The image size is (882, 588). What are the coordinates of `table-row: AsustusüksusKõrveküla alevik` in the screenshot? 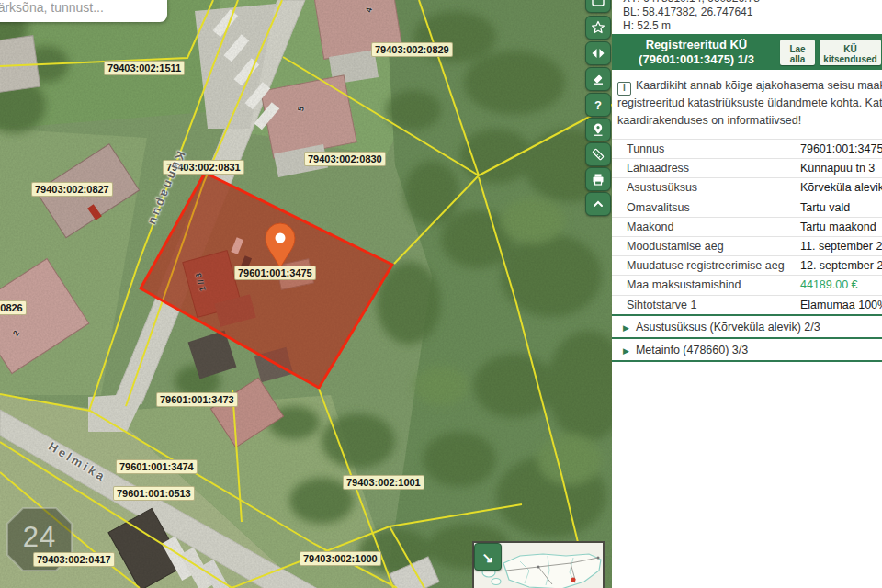 It's located at (747, 187).